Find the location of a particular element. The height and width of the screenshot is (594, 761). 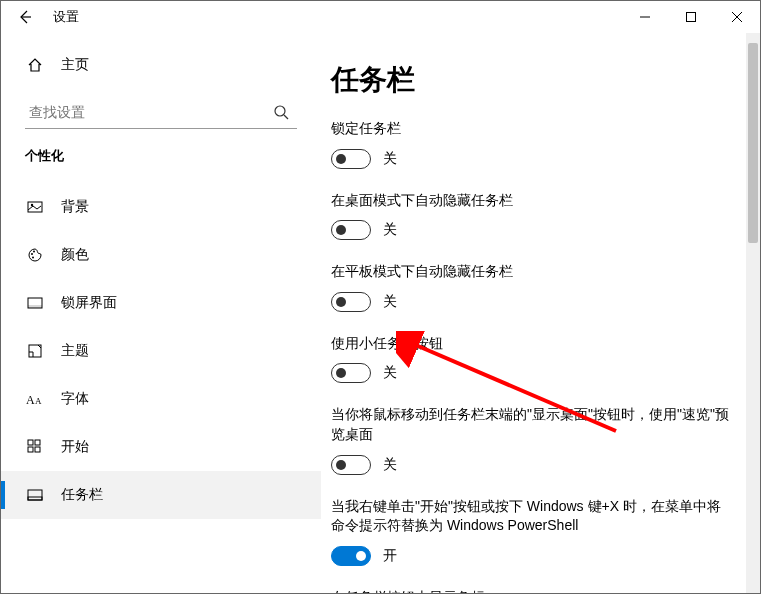

sidebar-item-label: 开始 is located at coordinates (75, 447).